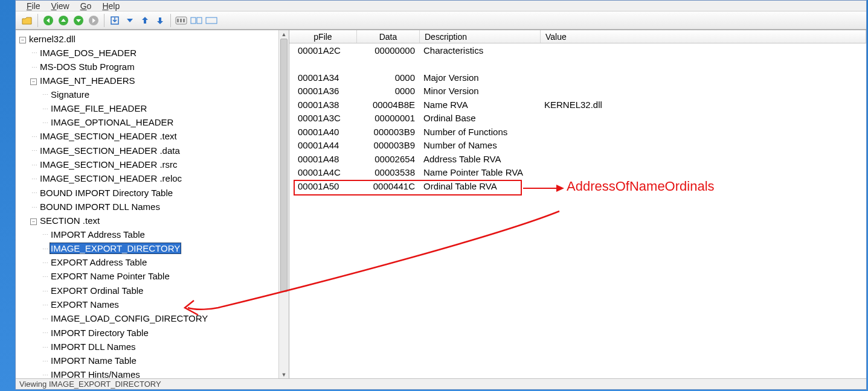 Image resolution: width=868 pixels, height=391 pixels. Describe the element at coordinates (480, 145) in the screenshot. I see `cell-description: Number of Names` at that location.